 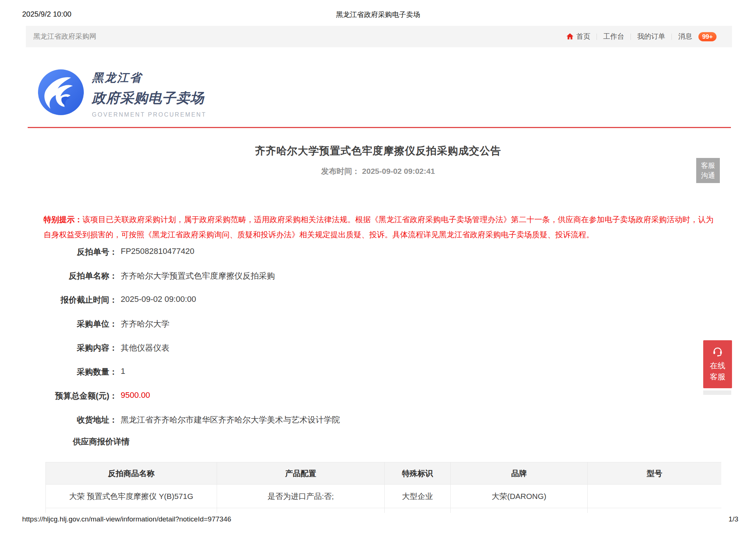 What do you see at coordinates (418, 496) in the screenshot?
I see `table-cell: 大型企业` at bounding box center [418, 496].